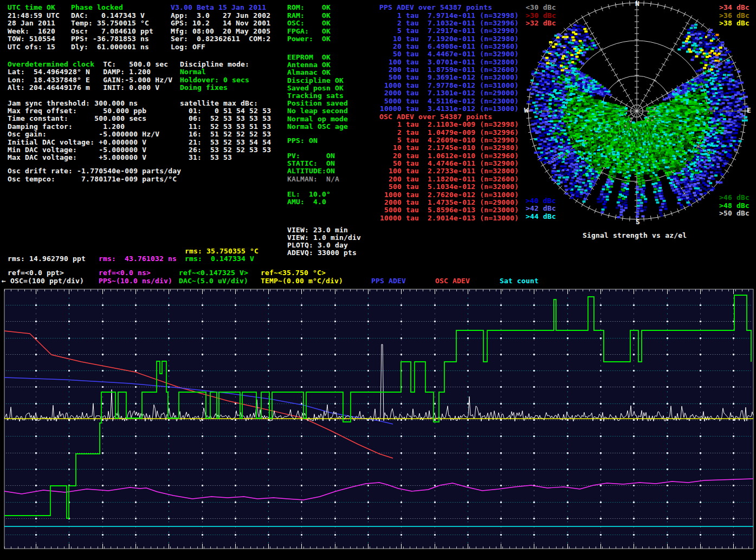  Describe the element at coordinates (302, 281) in the screenshot. I see `scale-temp: TEMP~(0.00 m°C/div)` at that location.